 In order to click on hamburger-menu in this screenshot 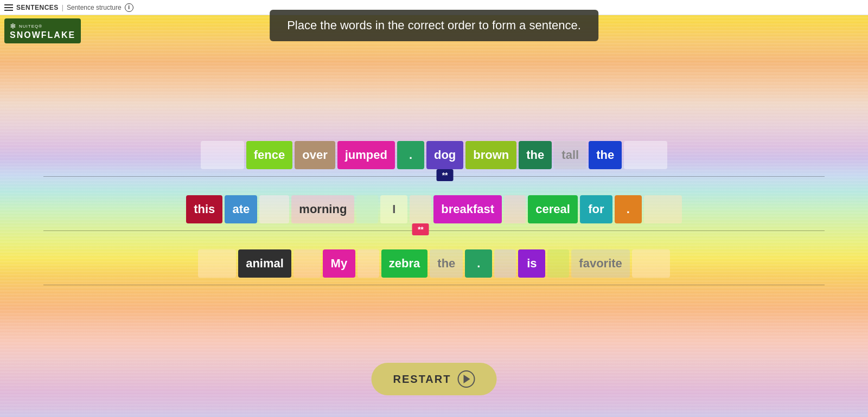, I will do `click(9, 8)`.